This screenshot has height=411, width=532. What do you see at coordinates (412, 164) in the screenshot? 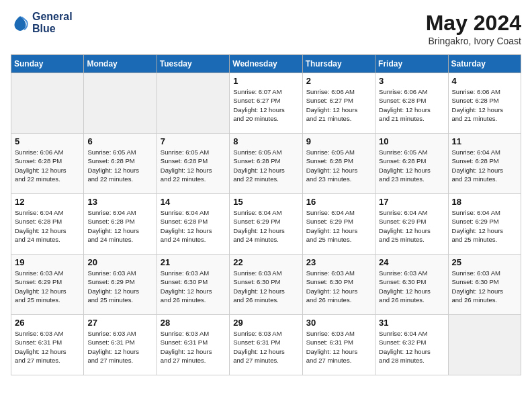
I see `calendar-cell: 10Sunrise: 6:05 AM Sunset: 6:28 PM Dayli…` at bounding box center [412, 164].